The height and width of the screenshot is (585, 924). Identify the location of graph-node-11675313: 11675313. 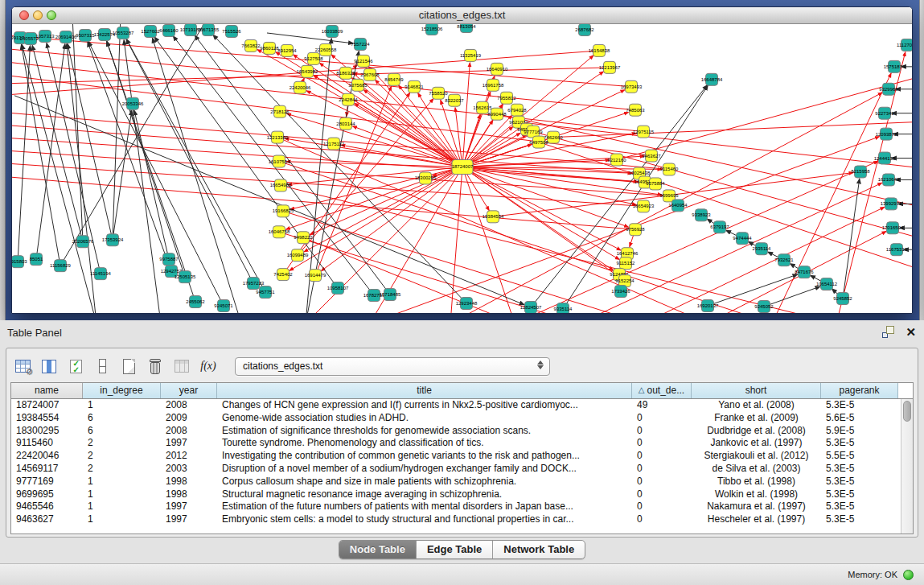
(897, 249).